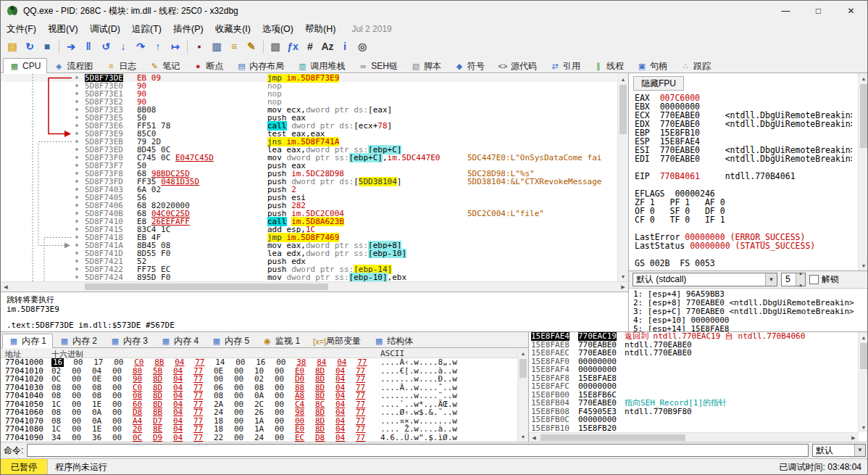 This screenshot has height=475, width=868. Describe the element at coordinates (320, 29) in the screenshot. I see `menu-item-7: 帮助(H)` at that location.